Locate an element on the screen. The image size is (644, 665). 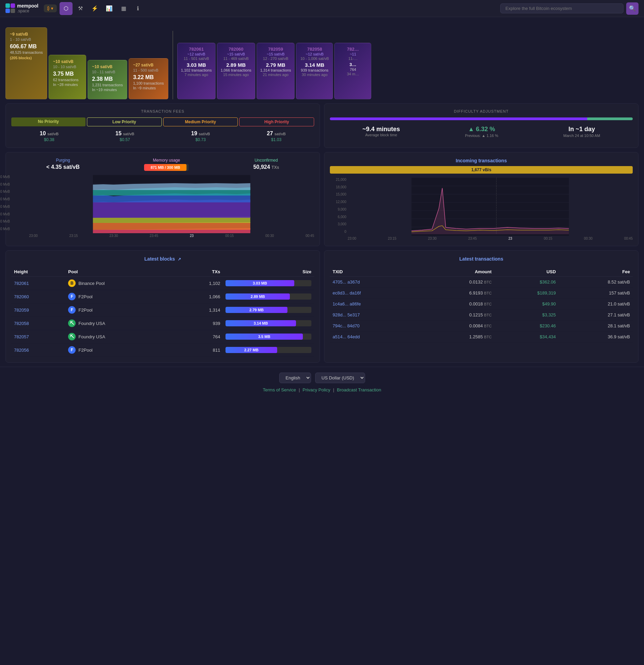
table-row: ec8d3... da16f 6.9193 BTC $189,319 157 s… is located at coordinates (481, 293).